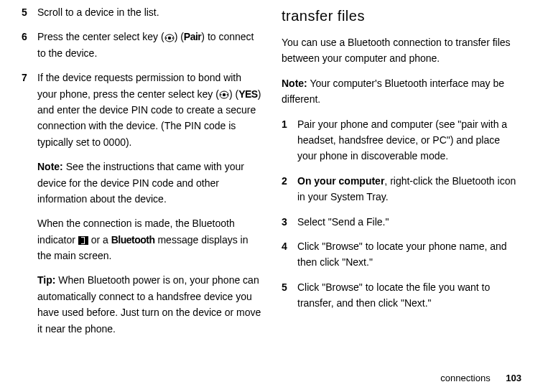 This screenshot has width=543, height=392. Describe the element at coordinates (481, 379) in the screenshot. I see `page-footer: connections 103` at that location.